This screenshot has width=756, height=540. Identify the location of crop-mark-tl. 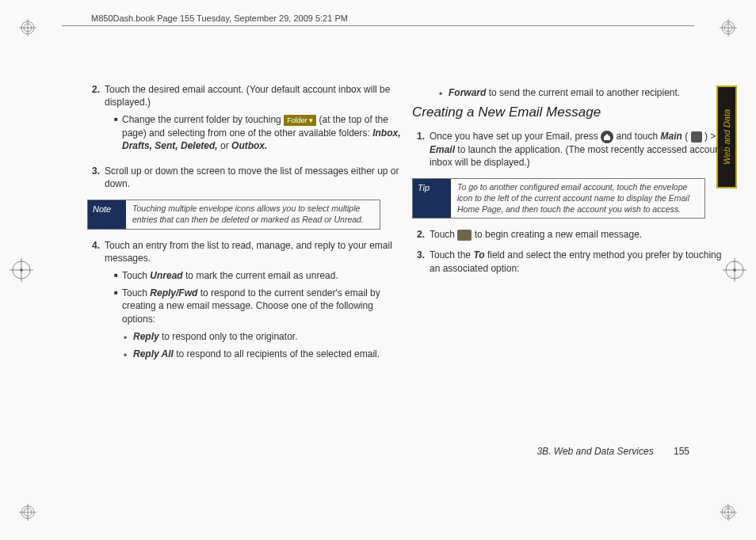
(28, 28).